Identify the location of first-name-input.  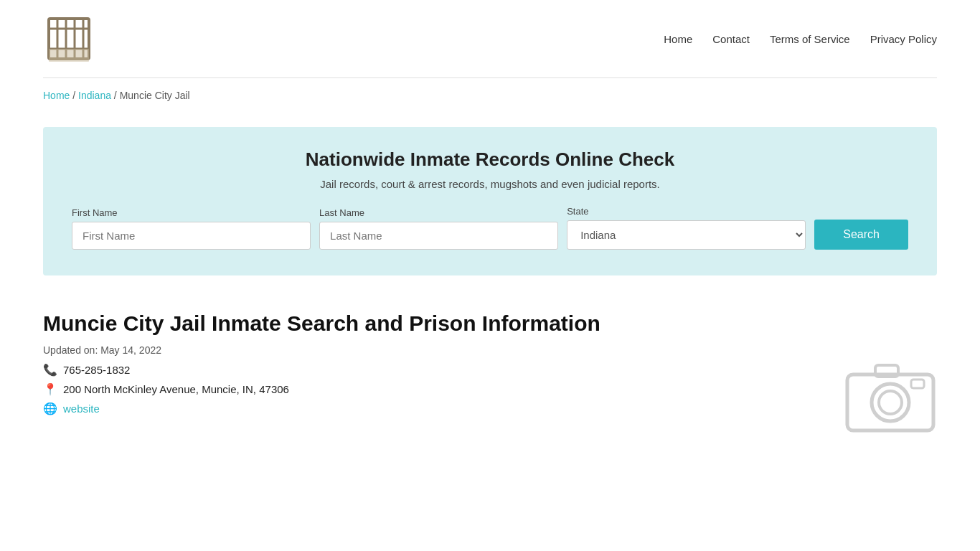
(191, 235).